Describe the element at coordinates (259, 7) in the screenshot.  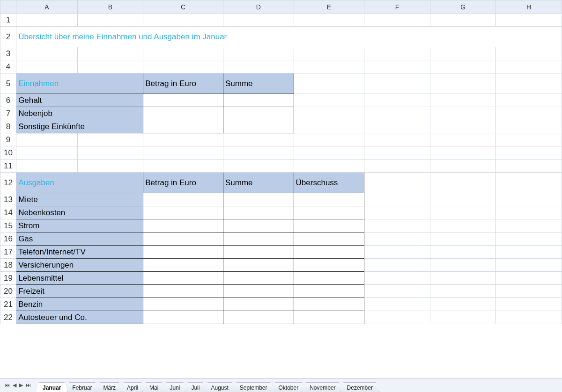
I see `col-header: D` at that location.